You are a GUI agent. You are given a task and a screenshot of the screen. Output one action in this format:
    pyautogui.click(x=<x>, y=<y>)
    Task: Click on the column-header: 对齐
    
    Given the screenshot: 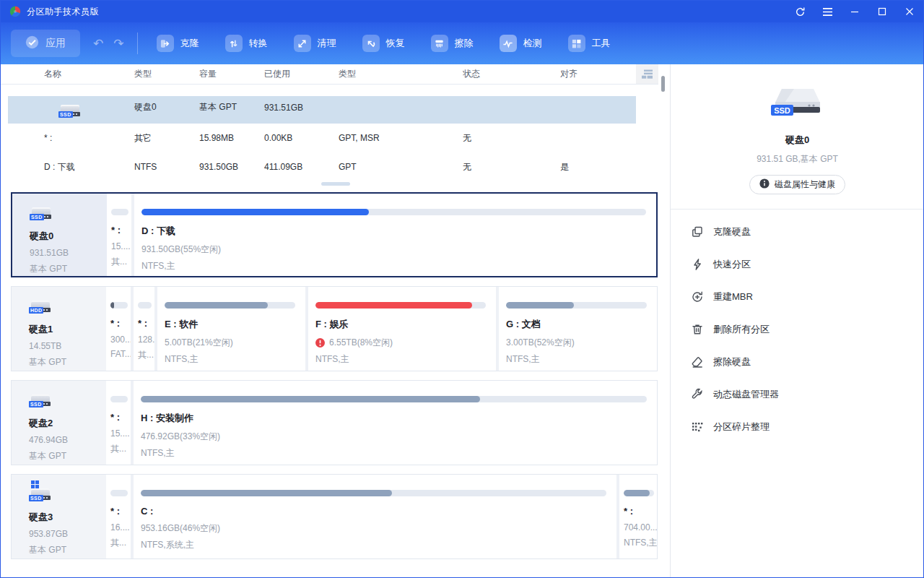 What is the action you would take?
    pyautogui.click(x=598, y=74)
    